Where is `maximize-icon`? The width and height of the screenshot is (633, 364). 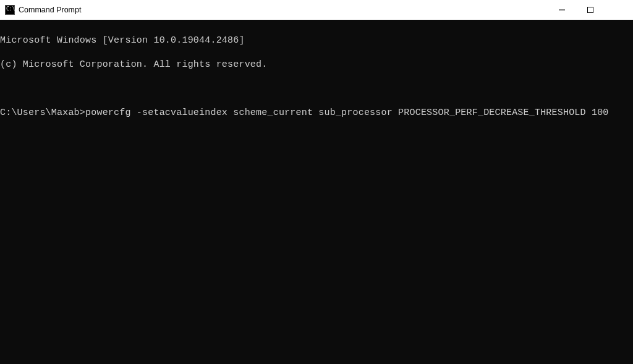
maximize-icon is located at coordinates (590, 10).